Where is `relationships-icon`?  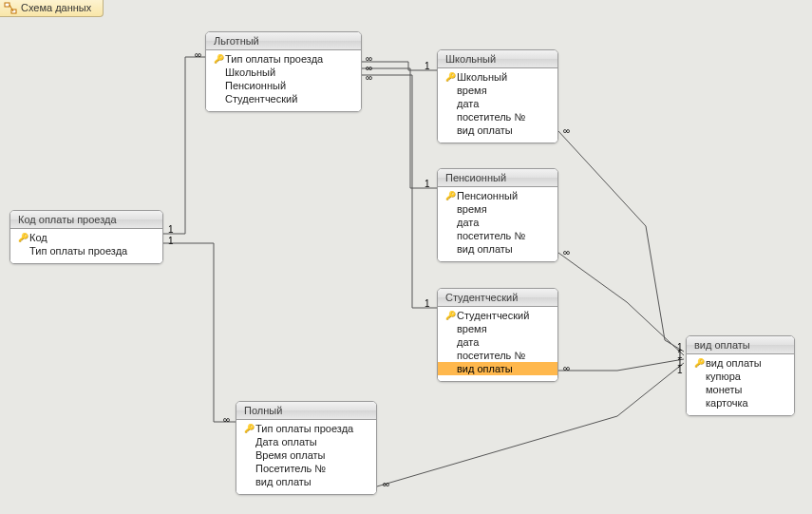
relationships-icon is located at coordinates (10, 9).